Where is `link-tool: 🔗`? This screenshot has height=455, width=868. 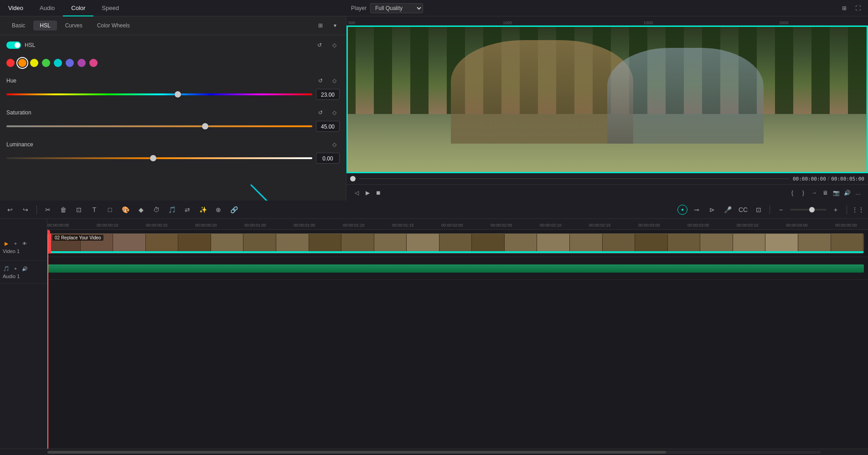
link-tool: 🔗 is located at coordinates (234, 210).